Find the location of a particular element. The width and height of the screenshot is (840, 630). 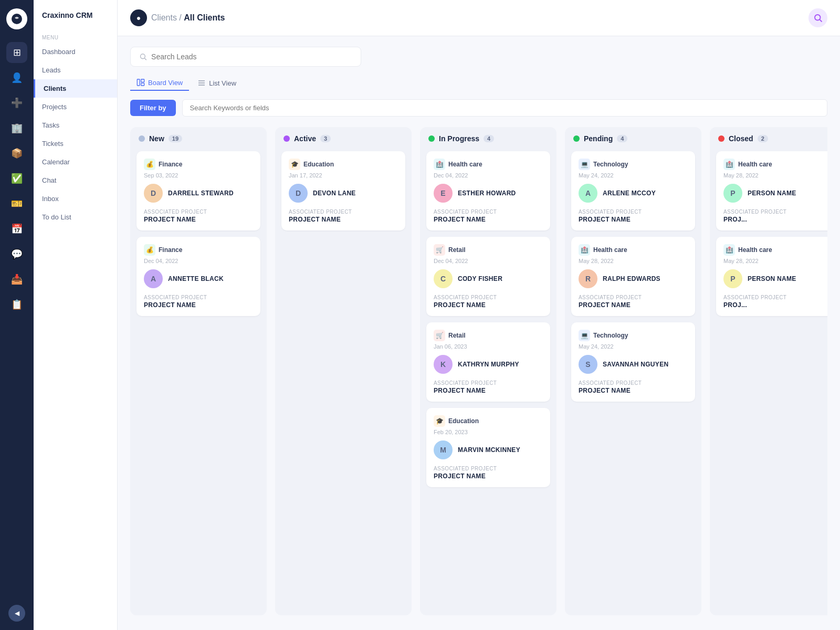

user-sidebar-icon: 👤 is located at coordinates (17, 78).